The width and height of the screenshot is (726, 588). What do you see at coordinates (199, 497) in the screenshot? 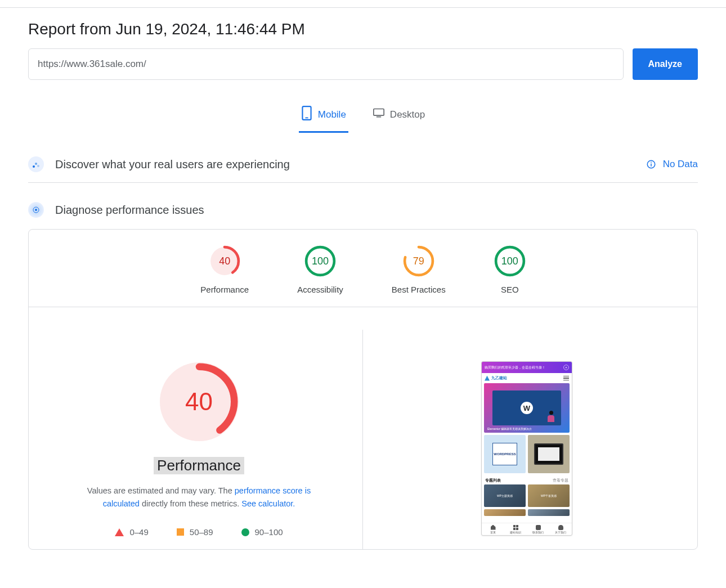
I see `performance-description: Values are estimated and may vary. The p…` at bounding box center [199, 497].